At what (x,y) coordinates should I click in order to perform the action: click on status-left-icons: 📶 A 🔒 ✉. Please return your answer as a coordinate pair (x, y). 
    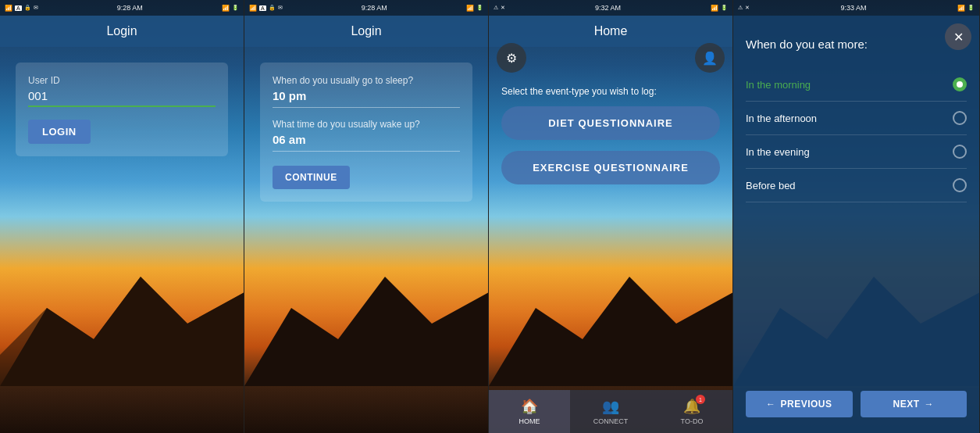
    Looking at the image, I should click on (22, 8).